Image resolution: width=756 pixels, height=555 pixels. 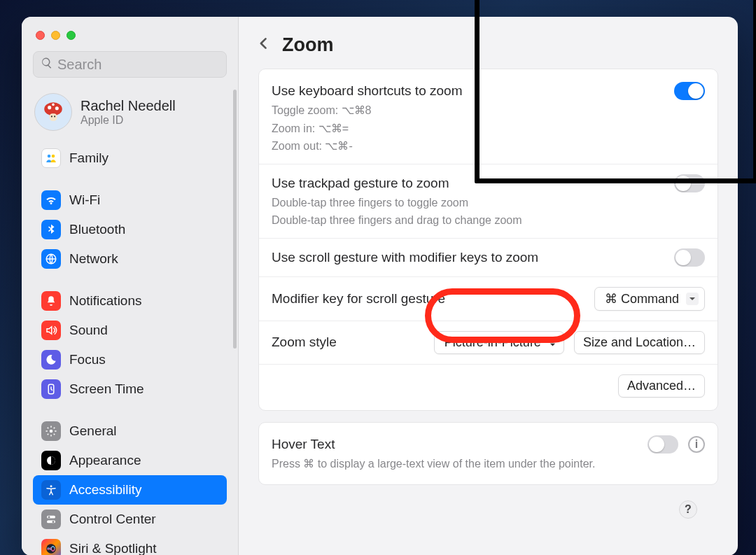 I want to click on sidebar-item-label: Screen Time, so click(x=106, y=389).